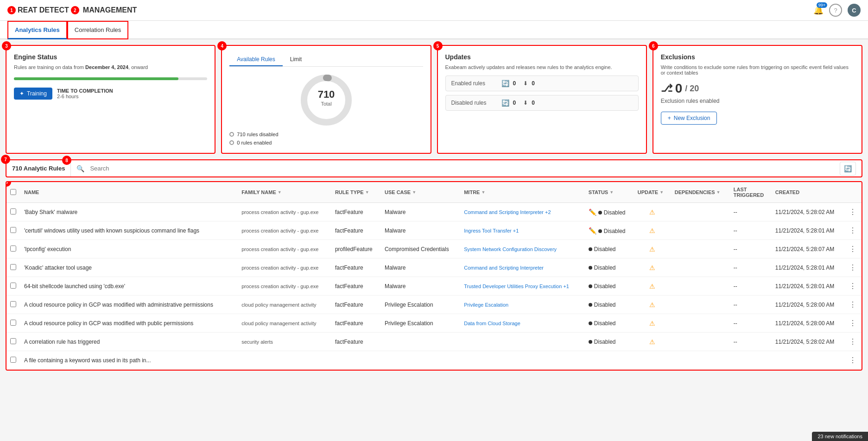 The width and height of the screenshot is (868, 441). What do you see at coordinates (701, 342) in the screenshot?
I see `dependencies-cell` at bounding box center [701, 342].